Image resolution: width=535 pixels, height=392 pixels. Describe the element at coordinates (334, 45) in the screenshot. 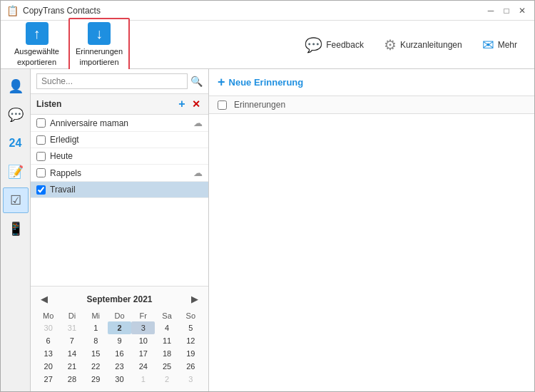

I see `feedback-button: 💬 Feedback` at that location.